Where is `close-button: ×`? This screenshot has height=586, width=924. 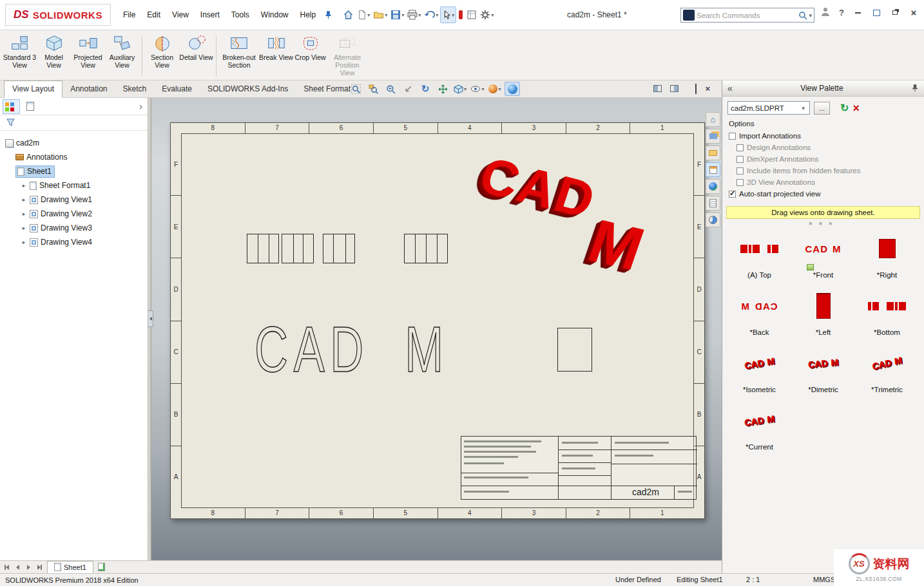
close-button: × is located at coordinates (914, 13).